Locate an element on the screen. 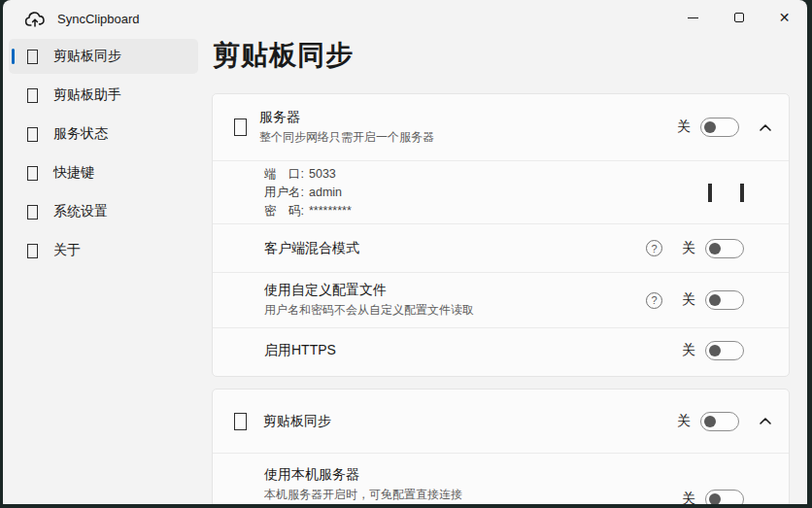  hotkeys-icon is located at coordinates (33, 173).